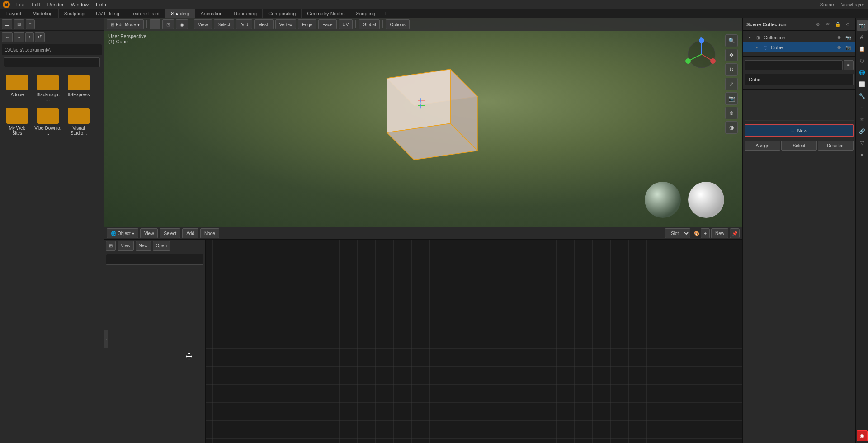  I want to click on menu-file: File, so click(20, 5).